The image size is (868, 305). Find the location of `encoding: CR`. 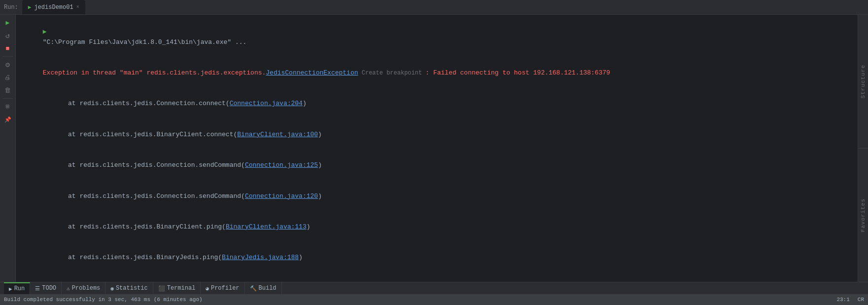

encoding: CR is located at coordinates (861, 300).